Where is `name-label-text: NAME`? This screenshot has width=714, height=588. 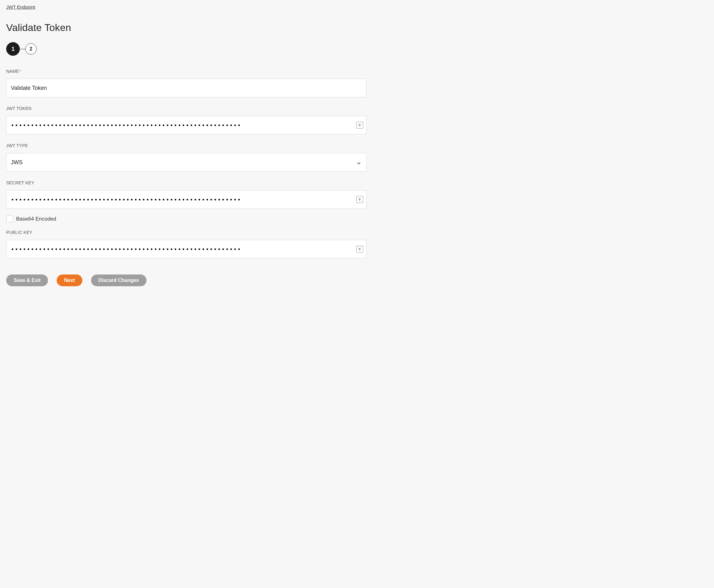 name-label-text: NAME is located at coordinates (13, 71).